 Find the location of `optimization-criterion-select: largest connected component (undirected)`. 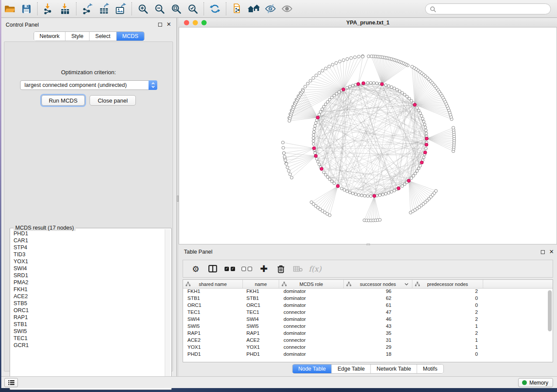

optimization-criterion-select: largest connected component (undirected) is located at coordinates (89, 85).